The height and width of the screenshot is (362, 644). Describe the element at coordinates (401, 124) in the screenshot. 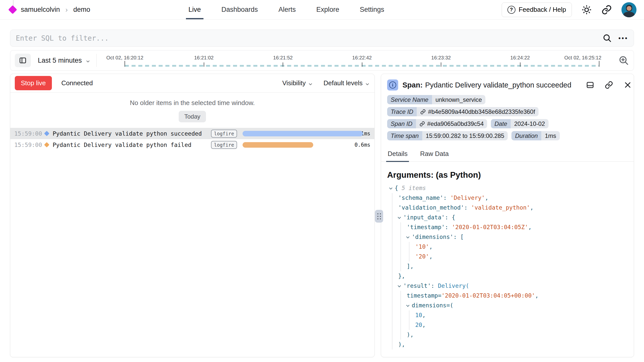

I see `badge-label: Span ID` at that location.